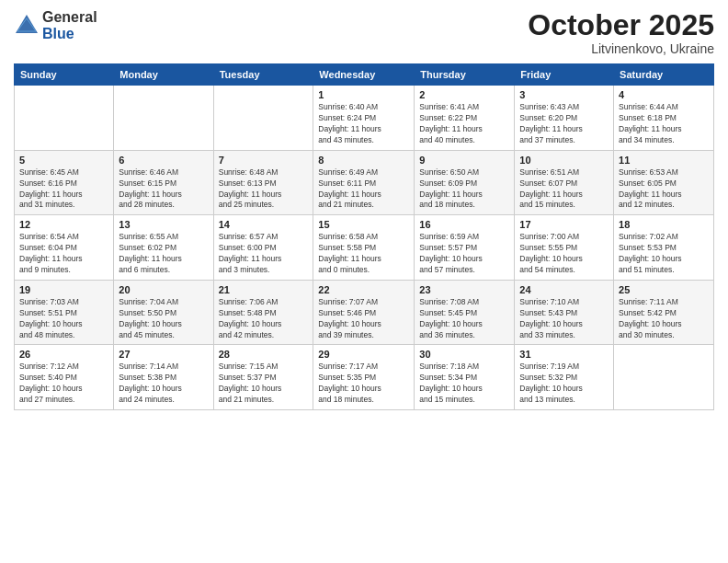  I want to click on logo: General Blue, so click(55, 26).